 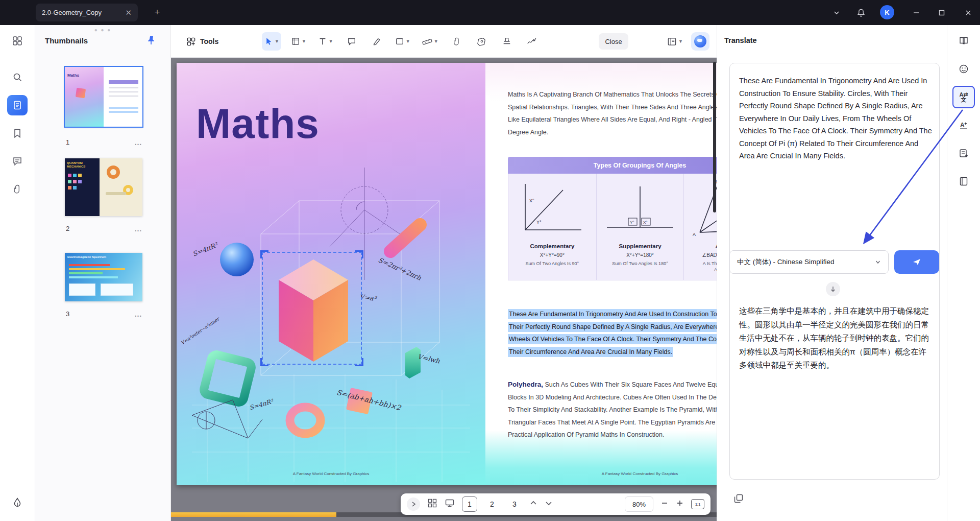 I want to click on ai-assistant-button, so click(x=700, y=41).